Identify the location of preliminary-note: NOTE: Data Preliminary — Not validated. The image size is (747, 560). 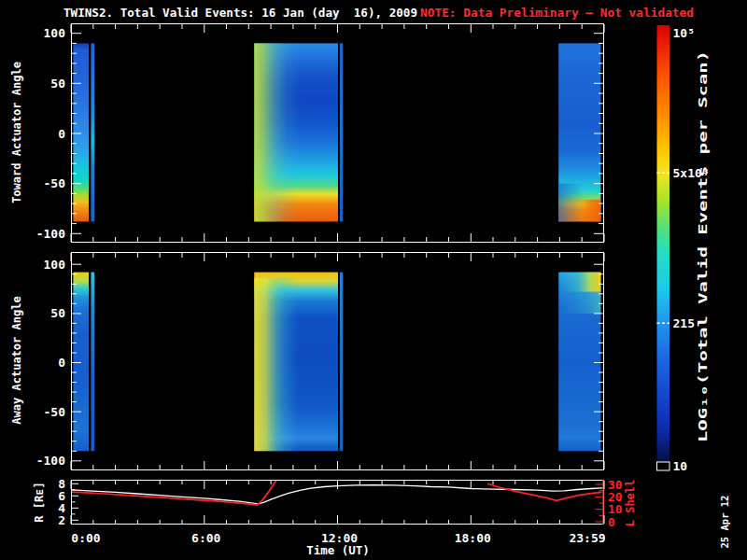
(557, 13).